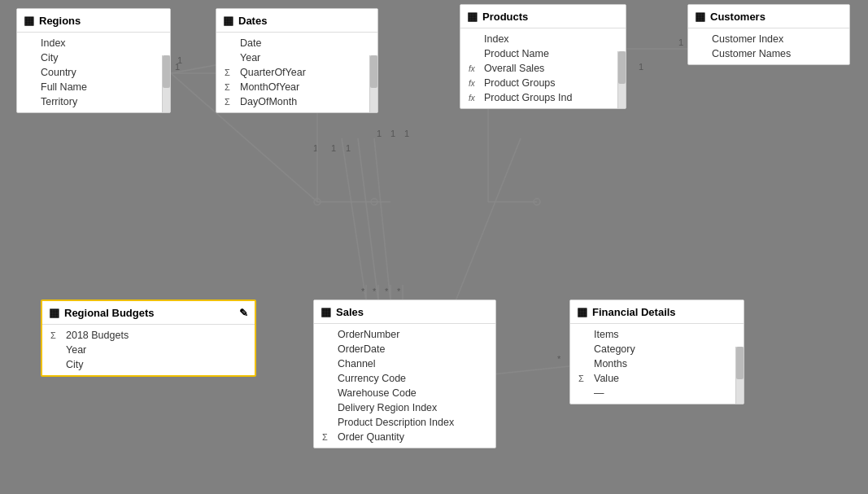  Describe the element at coordinates (652, 349) in the screenshot. I see `list-item: Category` at that location.